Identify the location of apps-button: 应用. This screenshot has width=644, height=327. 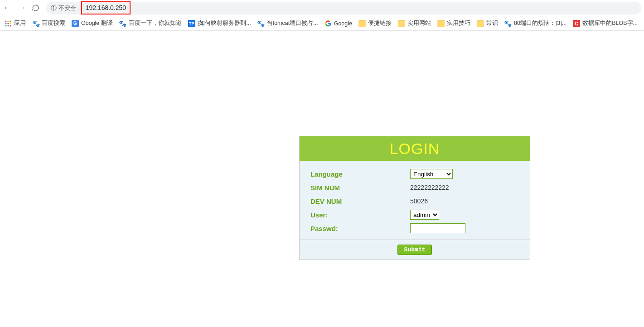
(15, 24).